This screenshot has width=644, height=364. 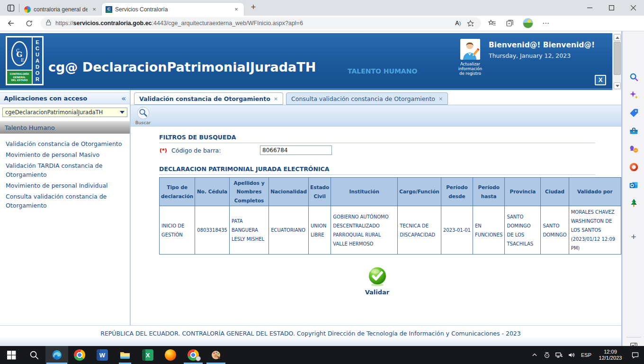 I want to click on taskbar-word-icon: W, so click(x=102, y=355).